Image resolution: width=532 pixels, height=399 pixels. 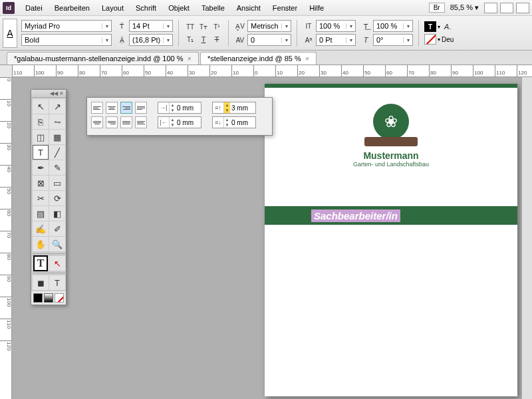 What do you see at coordinates (258, 59) in the screenshot?
I see `tab-doc-2: *stellenanzeige.indd @ 85 %×` at bounding box center [258, 59].